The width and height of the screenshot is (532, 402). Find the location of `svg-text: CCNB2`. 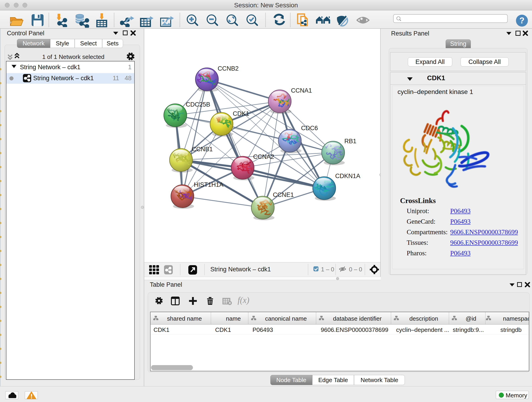

svg-text: CCNB2 is located at coordinates (228, 69).